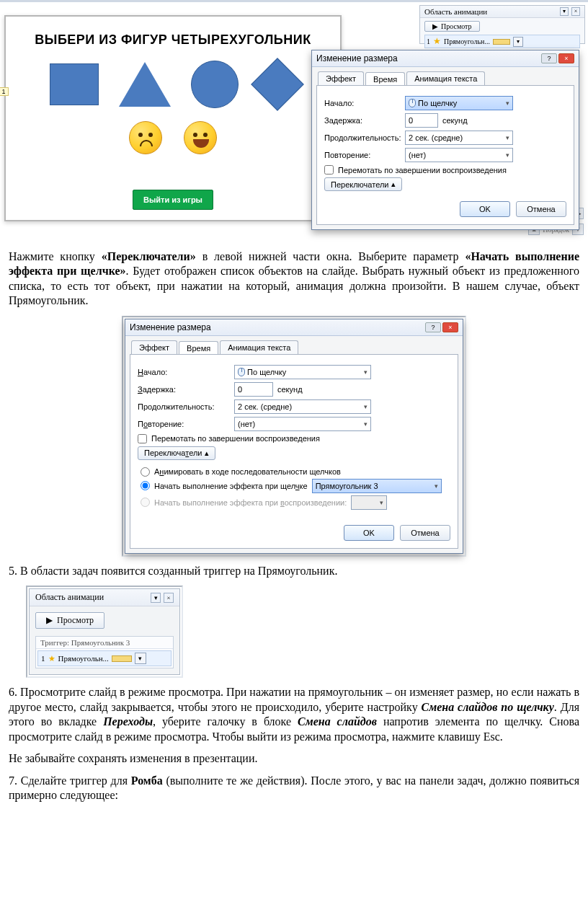 This screenshot has width=588, height=910. I want to click on instruction-paragraph-7: 7. Сделайте триггер для Ромба (выполните…, so click(294, 789).